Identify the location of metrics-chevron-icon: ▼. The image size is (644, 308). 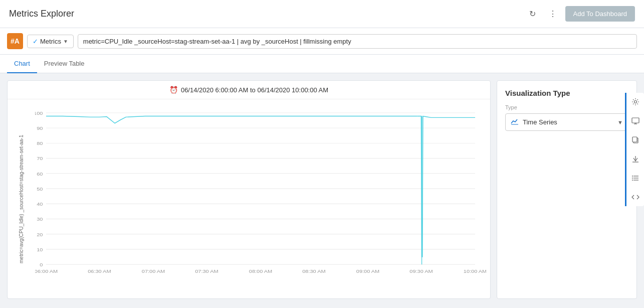
(66, 41).